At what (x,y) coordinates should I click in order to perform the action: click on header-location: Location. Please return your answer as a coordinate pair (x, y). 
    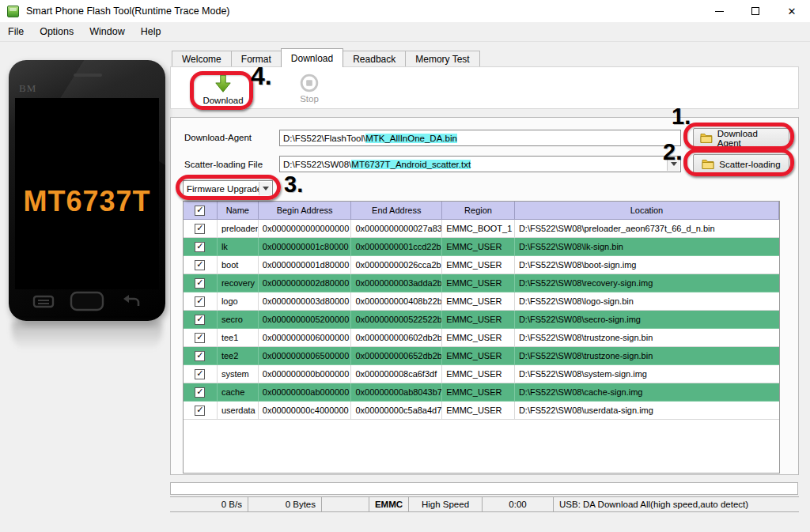
    Looking at the image, I should click on (647, 210).